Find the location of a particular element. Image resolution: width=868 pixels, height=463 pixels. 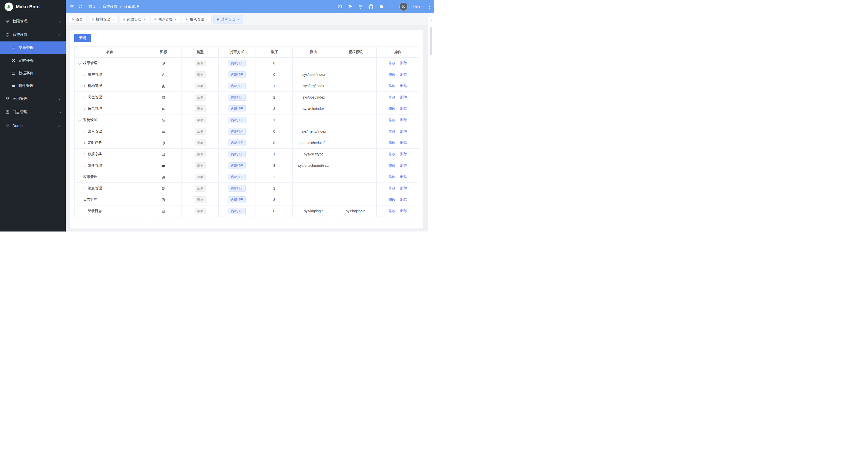

sidebar-item-app-management: 应用管理 is located at coordinates (33, 99).